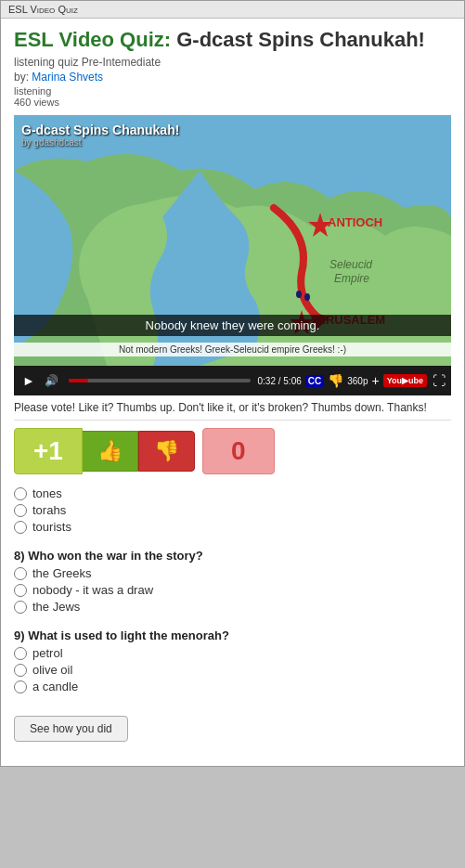 This screenshot has height=868, width=465. Describe the element at coordinates (439, 381) in the screenshot. I see `fullscreen-button: ⛶` at that location.